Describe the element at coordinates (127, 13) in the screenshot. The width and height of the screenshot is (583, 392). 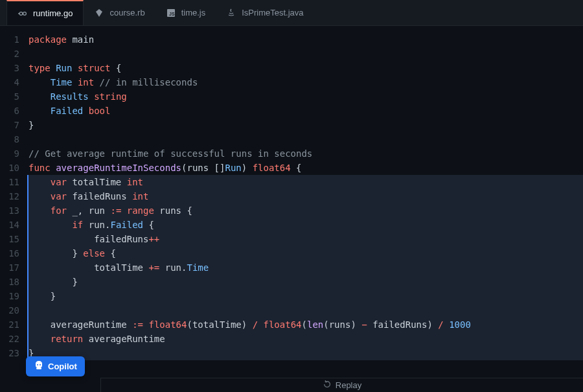
I see `tab-label: course.rb` at that location.